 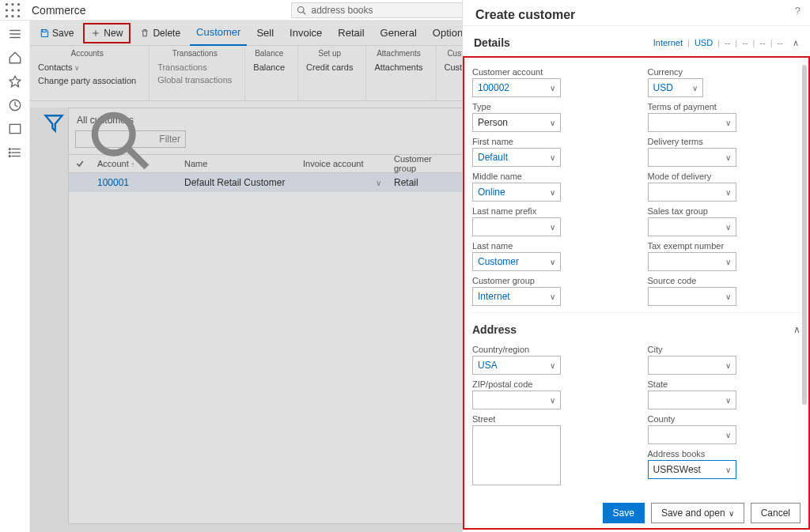 I want to click on lbl-city: City, so click(x=725, y=349).